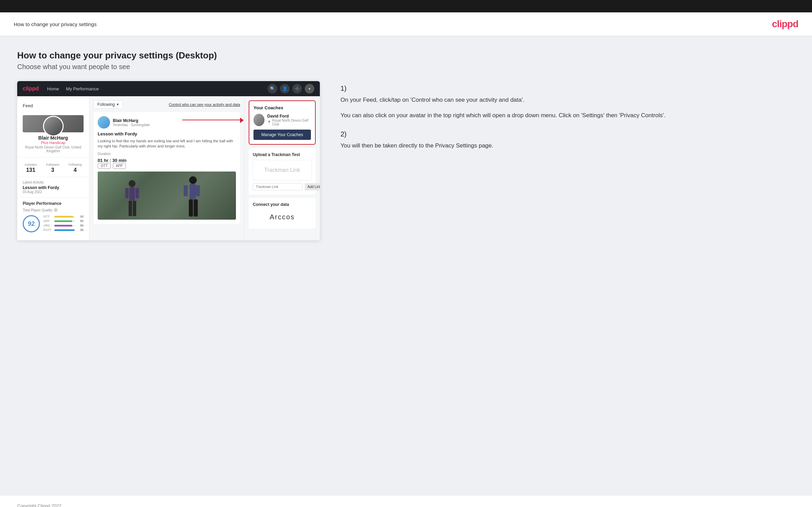 This screenshot has width=812, height=507. What do you see at coordinates (83, 89) in the screenshot?
I see `nav-my-performance: My Performance` at bounding box center [83, 89].